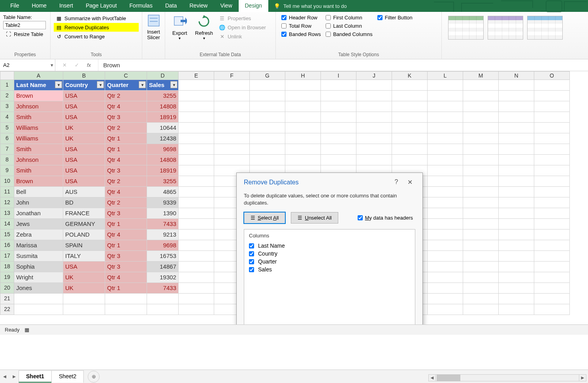  Describe the element at coordinates (126, 256) in the screenshot. I see `cell: Qtr 3` at that location.